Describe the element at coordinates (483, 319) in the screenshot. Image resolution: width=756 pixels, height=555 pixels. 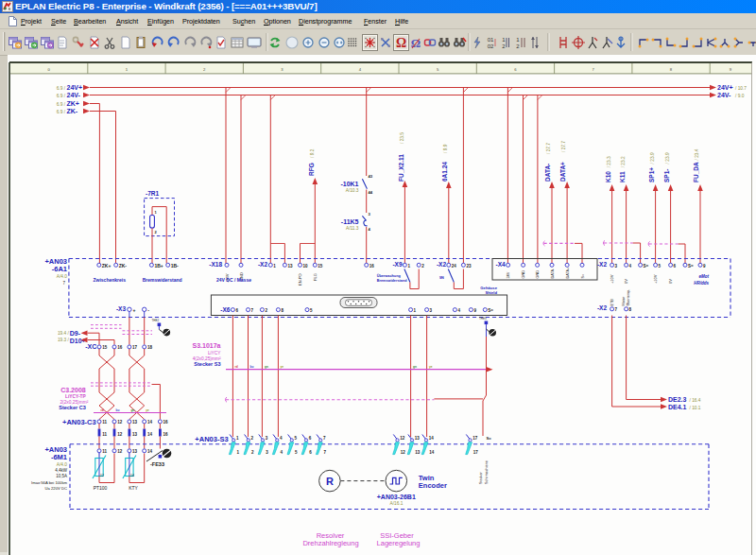
I see `svg-text: THE3` at that location.